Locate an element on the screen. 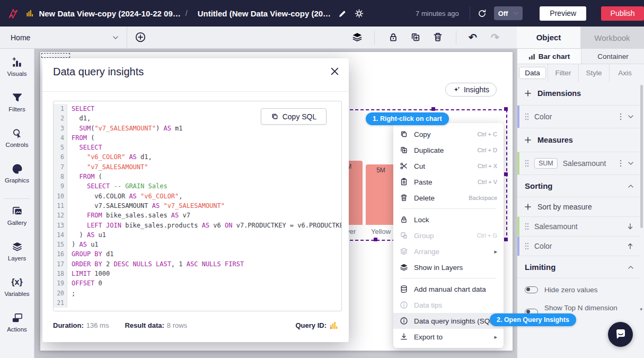 The image size is (644, 358). add-item-button is located at coordinates (140, 37).